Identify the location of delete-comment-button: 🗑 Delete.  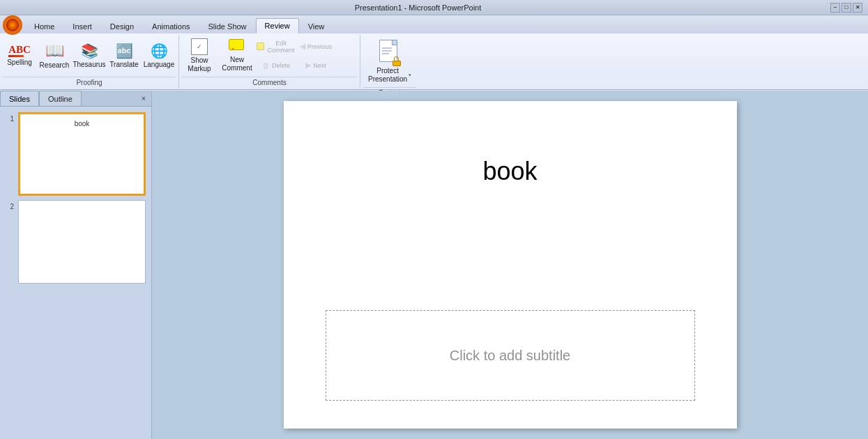
(276, 66).